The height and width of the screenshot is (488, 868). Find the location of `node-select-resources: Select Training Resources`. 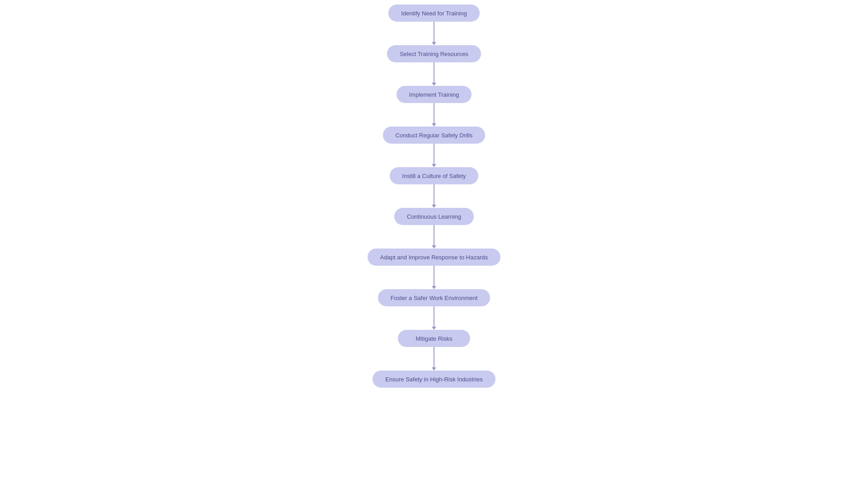

node-select-resources: Select Training Resources is located at coordinates (434, 54).